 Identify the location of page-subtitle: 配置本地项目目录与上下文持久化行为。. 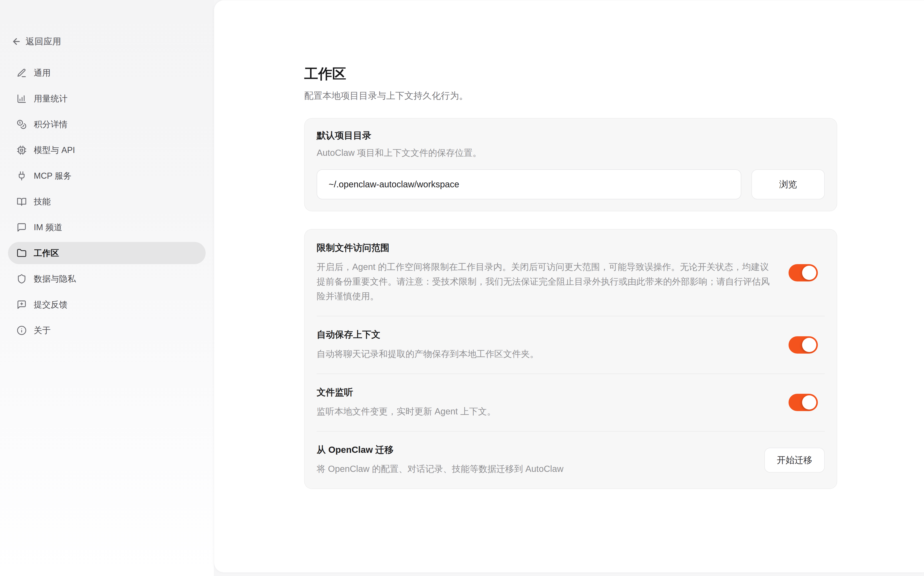
(571, 96).